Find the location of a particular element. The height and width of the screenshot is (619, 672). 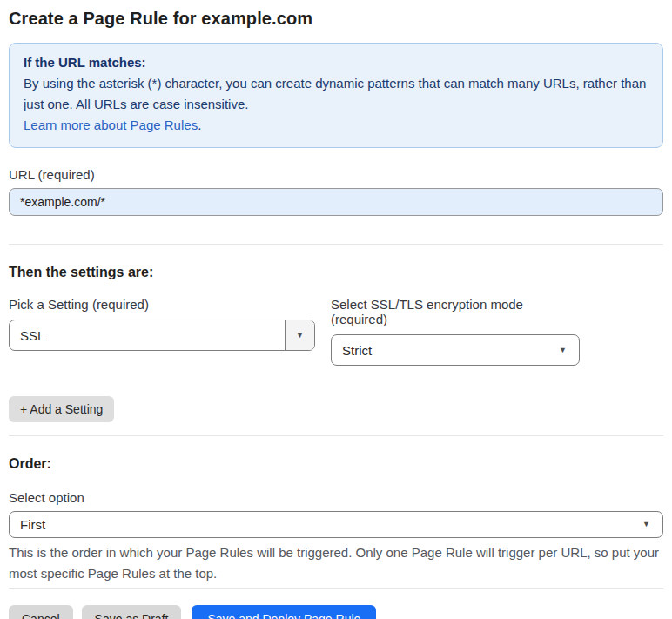

settings-row: Pick a Setting (required) SSL ▼ Select S… is located at coordinates (336, 331).